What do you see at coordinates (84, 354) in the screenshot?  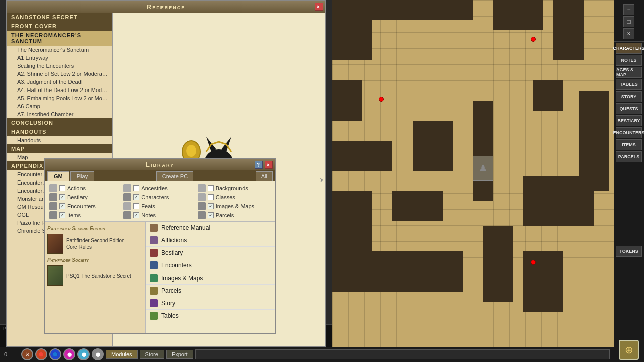 I see `avatar-5: ⬤` at bounding box center [84, 354].